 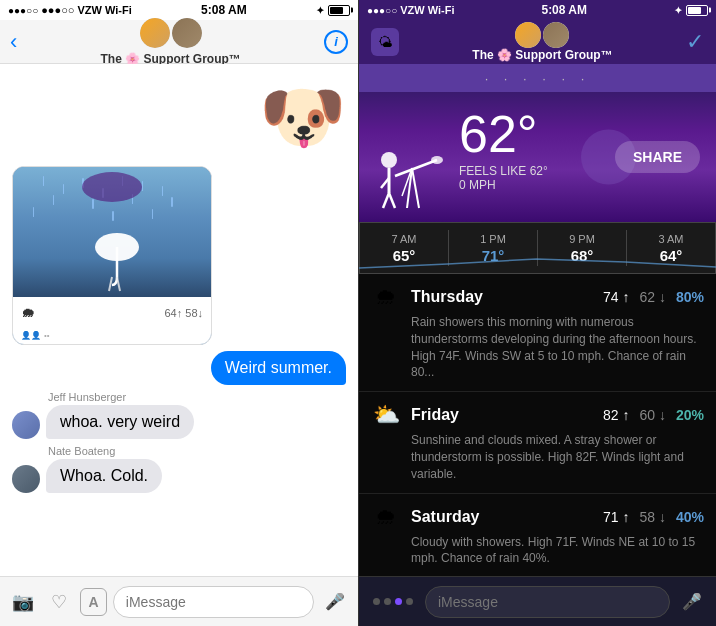 What do you see at coordinates (171, 33) in the screenshot?
I see `nav-avatars` at bounding box center [171, 33].